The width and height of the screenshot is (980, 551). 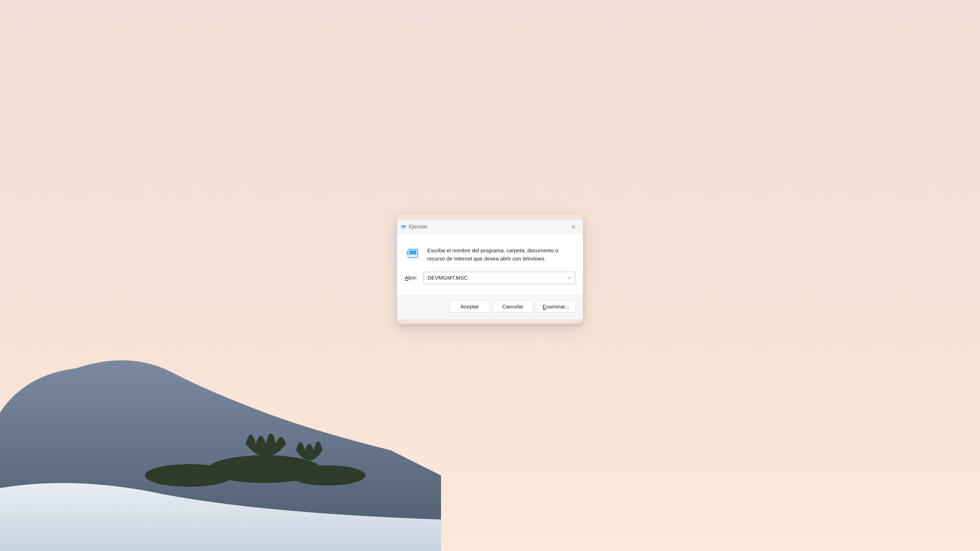 What do you see at coordinates (490, 227) in the screenshot?
I see `titlebar: Ejecutar` at bounding box center [490, 227].